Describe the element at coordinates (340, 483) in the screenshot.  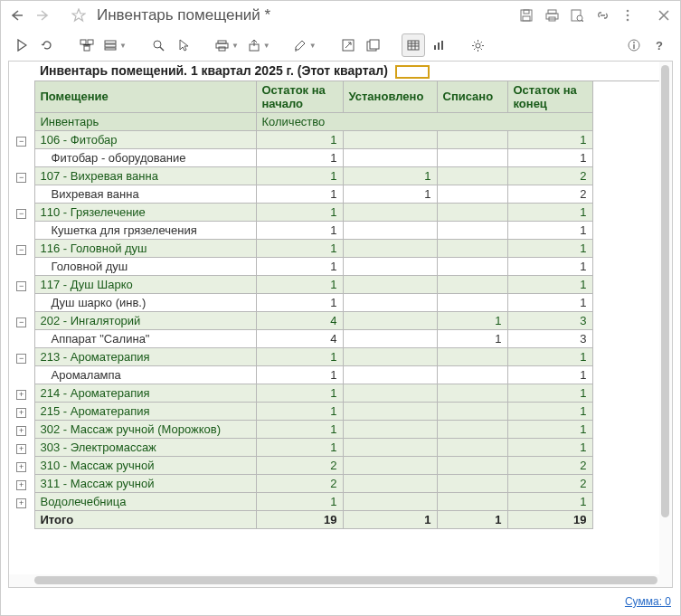
I see `table-row: +311 - Массаж ручной22` at that location.